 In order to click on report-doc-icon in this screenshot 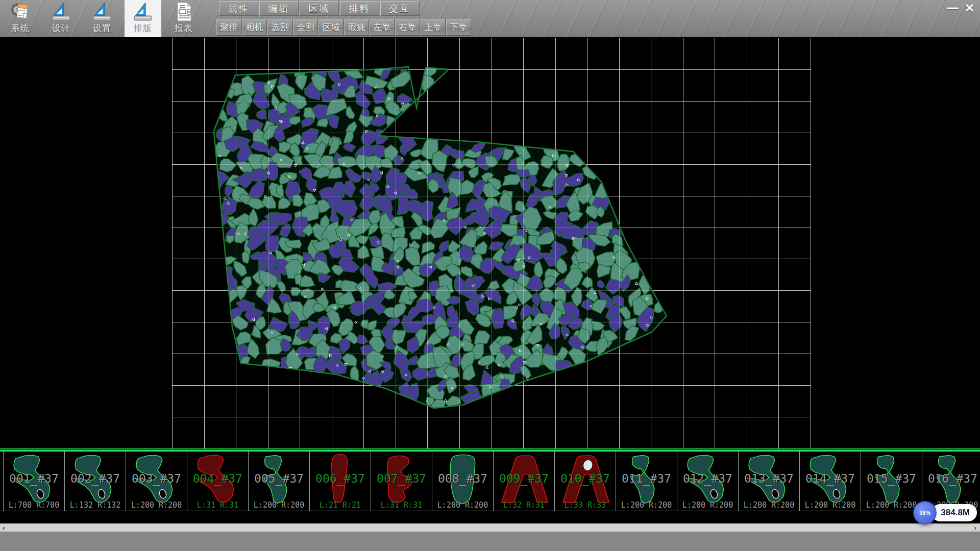, I will do `click(184, 12)`.